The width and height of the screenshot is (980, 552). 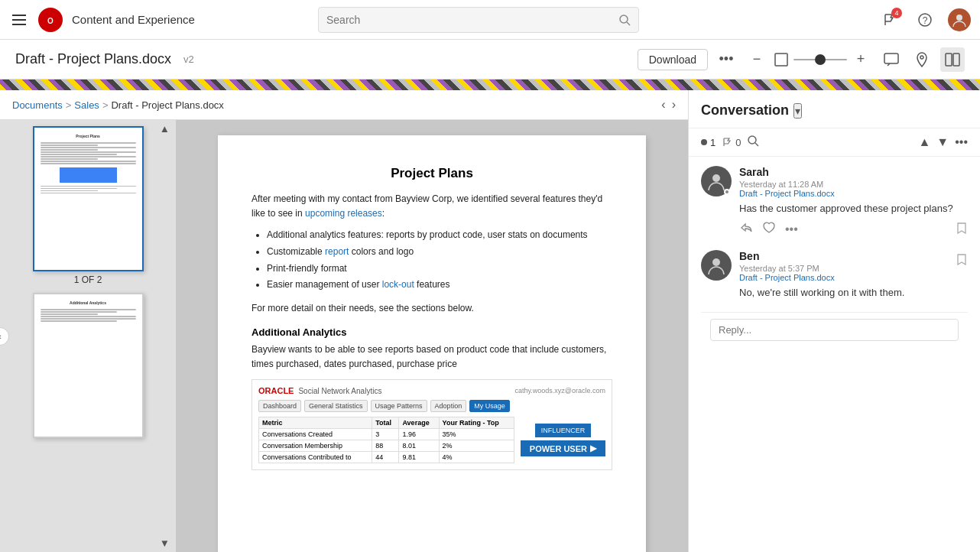 I want to click on doc-bullet-1: Additional analytics features: reports b…, so click(x=440, y=235).